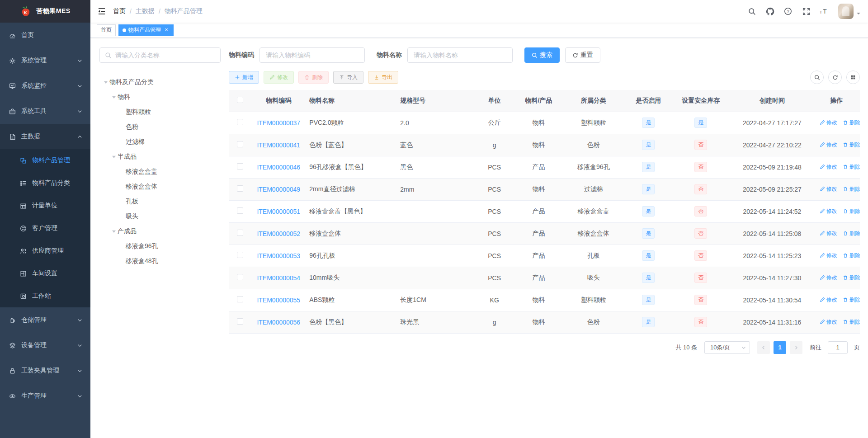 This screenshot has width=868, height=438. I want to click on material-code-link: ITEM00000041, so click(278, 145).